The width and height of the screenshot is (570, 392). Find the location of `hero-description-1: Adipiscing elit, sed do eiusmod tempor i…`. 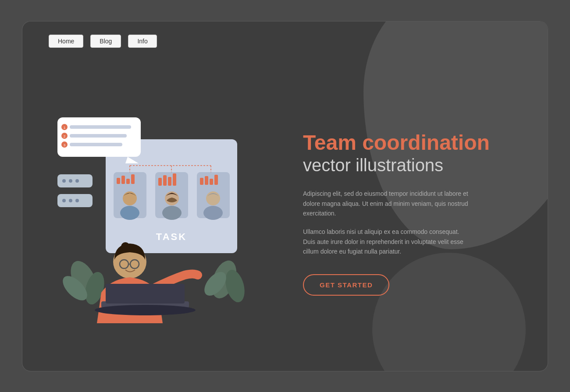

hero-description-1: Adipiscing elit, sed do eiusmod tempor i… is located at coordinates (386, 203).